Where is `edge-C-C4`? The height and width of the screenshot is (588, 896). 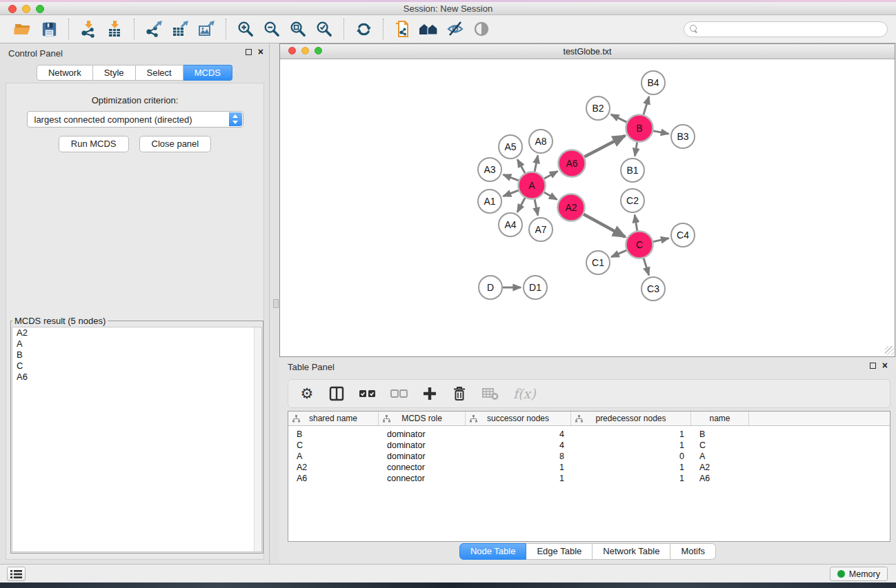 edge-C-C4 is located at coordinates (661, 240).